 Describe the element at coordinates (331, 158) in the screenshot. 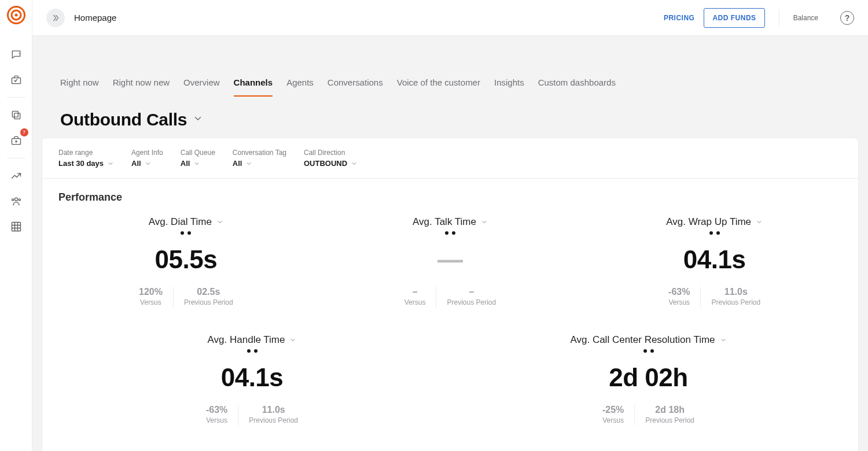

I see `filter-call-direction: Call Direction OUTBOUND` at that location.